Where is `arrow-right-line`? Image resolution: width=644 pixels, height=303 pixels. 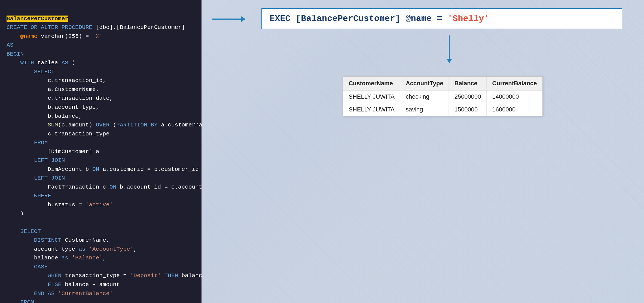
arrow-right-line is located at coordinates (229, 19).